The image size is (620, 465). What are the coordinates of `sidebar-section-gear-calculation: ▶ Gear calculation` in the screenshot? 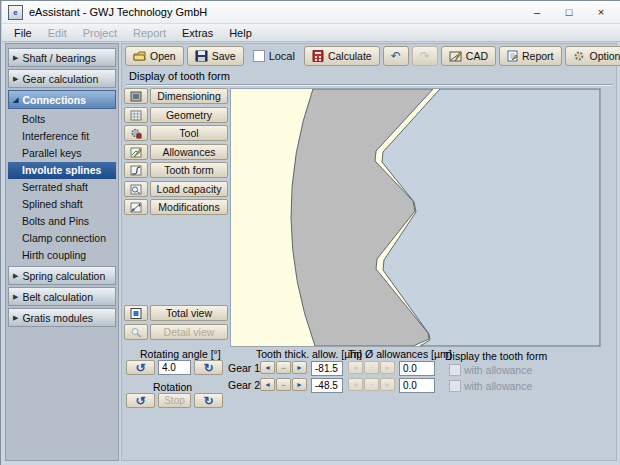 It's located at (62, 78).